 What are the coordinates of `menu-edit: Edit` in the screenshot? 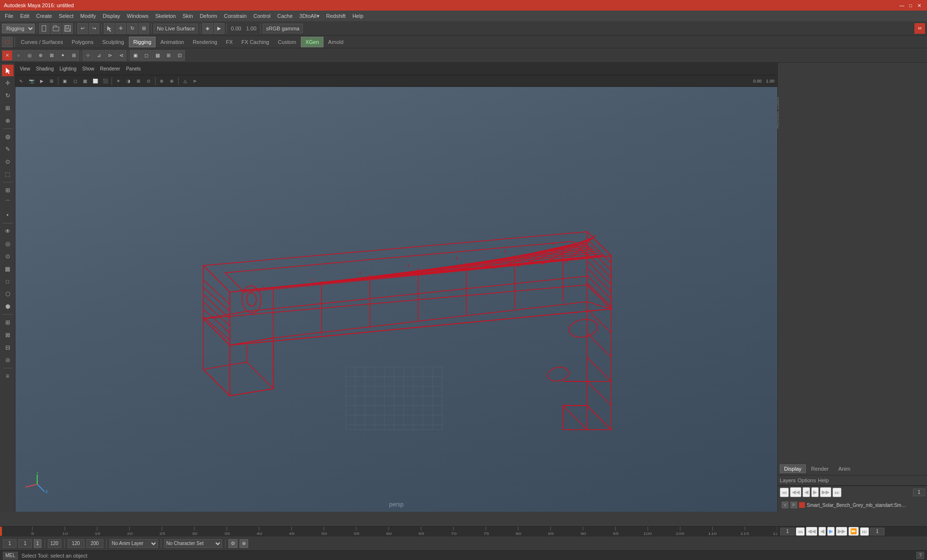 It's located at (25, 16).